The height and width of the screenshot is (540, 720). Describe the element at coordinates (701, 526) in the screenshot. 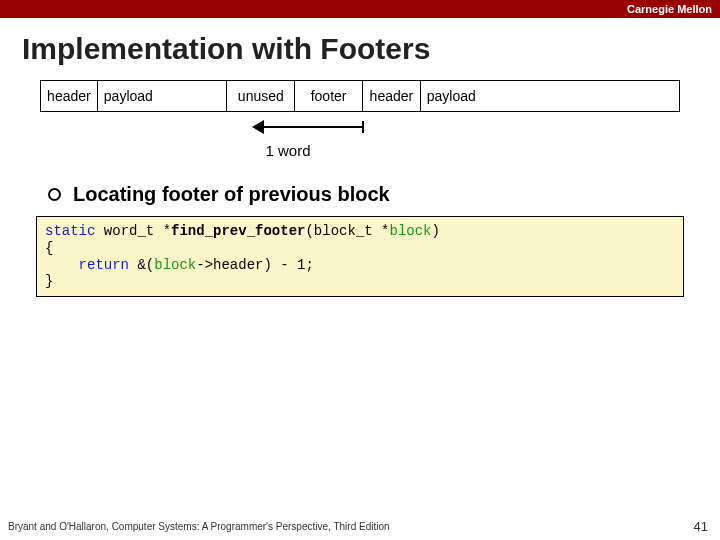

I see `page-number: 41` at that location.